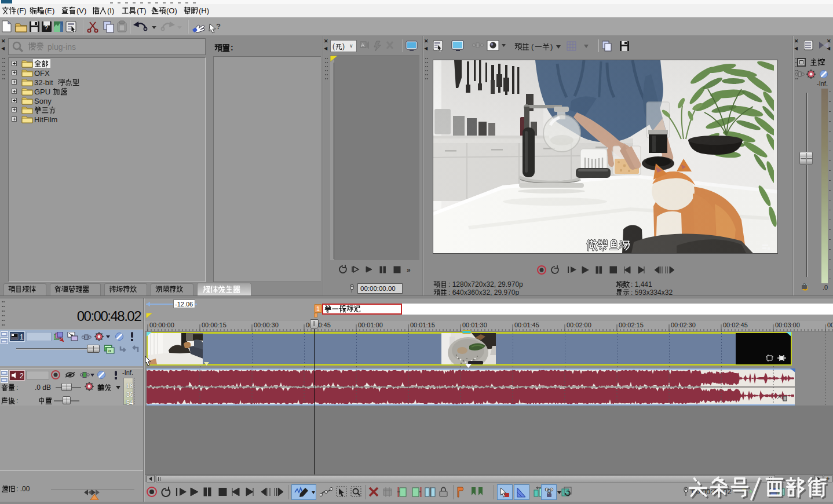 This screenshot has width=833, height=504. Describe the element at coordinates (788, 325) in the screenshot. I see `svg-text: 00:03:00` at that location.